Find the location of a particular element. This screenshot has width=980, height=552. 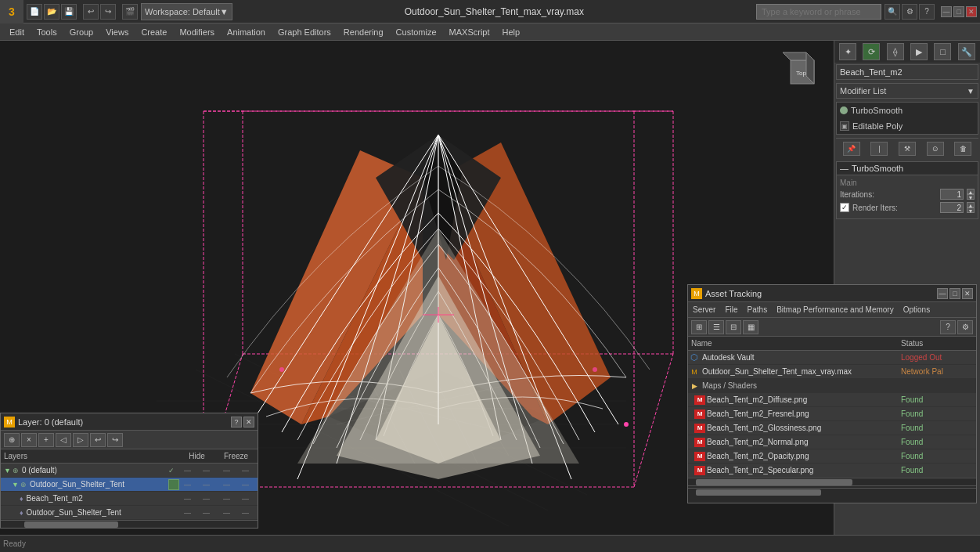

turbosmooth-header: — TurboSmooth is located at coordinates (907, 169).